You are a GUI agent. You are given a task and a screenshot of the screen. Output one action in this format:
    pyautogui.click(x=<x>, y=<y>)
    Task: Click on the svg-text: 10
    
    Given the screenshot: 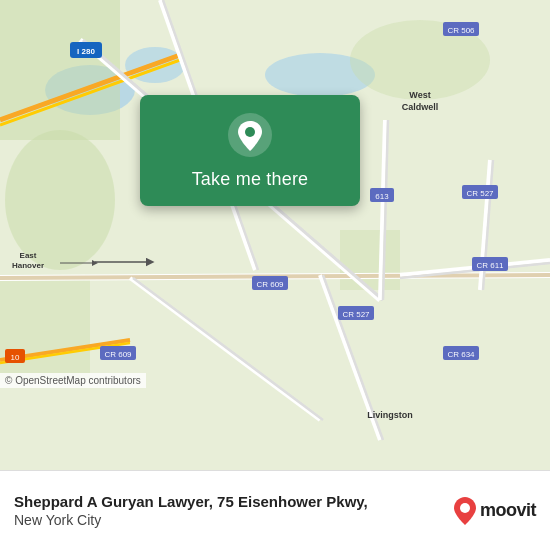 What is the action you would take?
    pyautogui.click(x=16, y=358)
    